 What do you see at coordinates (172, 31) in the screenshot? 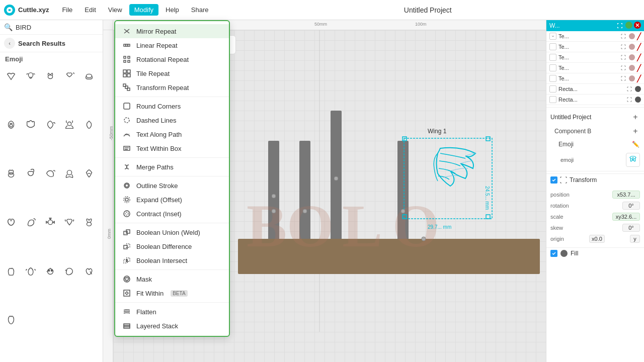
I see `menu-mirror-repeat: Mirror Repeat` at bounding box center [172, 31].